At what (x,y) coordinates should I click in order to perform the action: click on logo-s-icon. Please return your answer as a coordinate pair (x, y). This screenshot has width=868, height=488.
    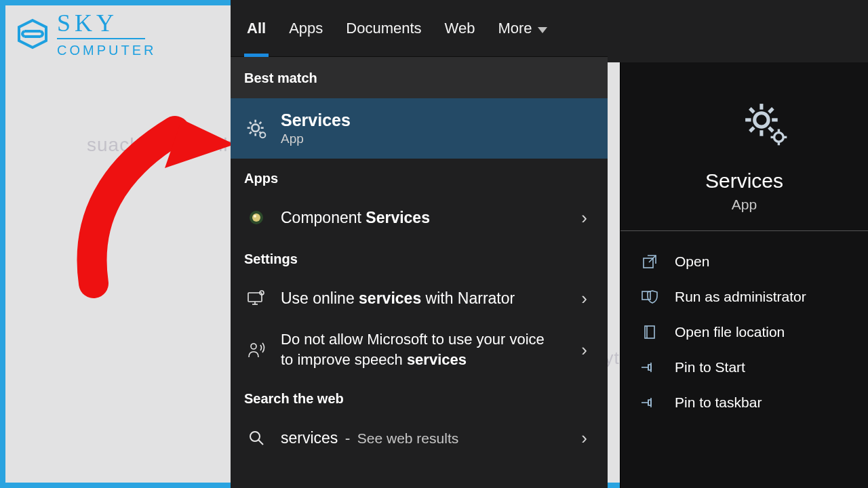
    Looking at the image, I should click on (33, 34).